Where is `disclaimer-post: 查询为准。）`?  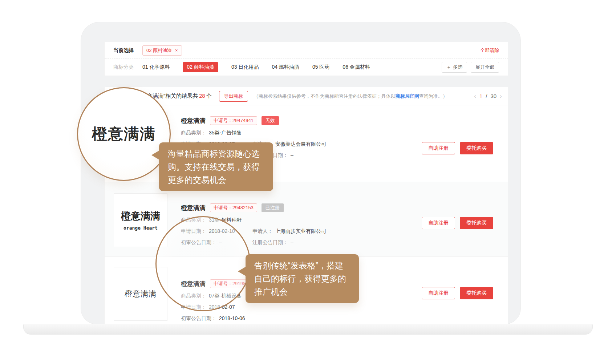 disclaimer-post: 查询为准。） is located at coordinates (433, 96).